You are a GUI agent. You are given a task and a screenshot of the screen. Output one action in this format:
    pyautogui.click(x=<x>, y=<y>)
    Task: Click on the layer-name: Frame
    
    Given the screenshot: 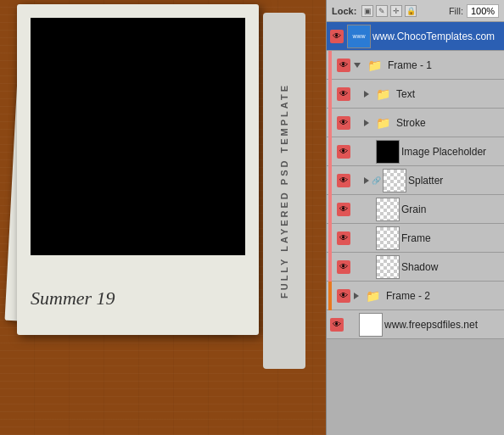 What is the action you would take?
    pyautogui.click(x=451, y=238)
    